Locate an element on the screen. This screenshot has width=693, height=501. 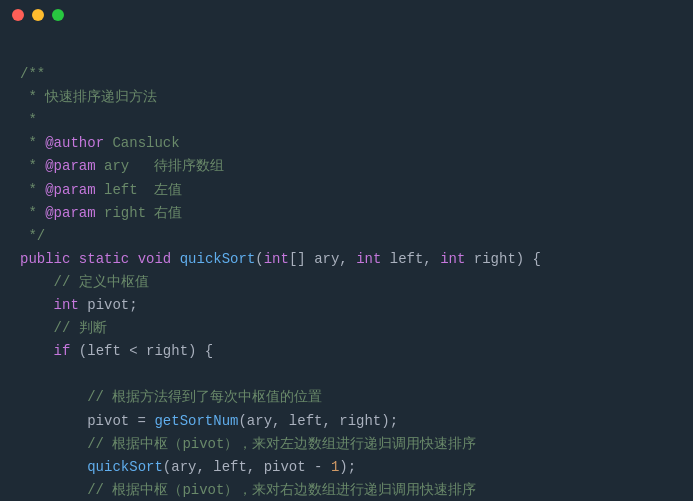
code-token: right) { is located at coordinates (503, 259).